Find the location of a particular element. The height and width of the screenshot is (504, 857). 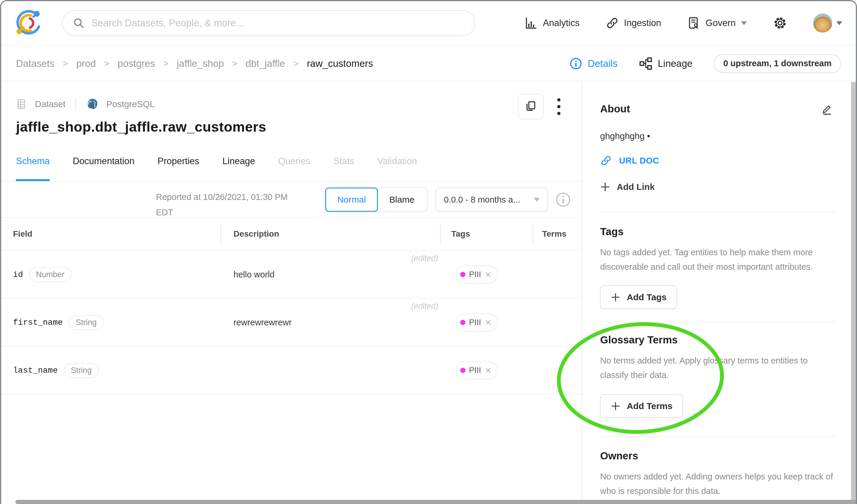

vertical-scrollbar is located at coordinates (854, 291).